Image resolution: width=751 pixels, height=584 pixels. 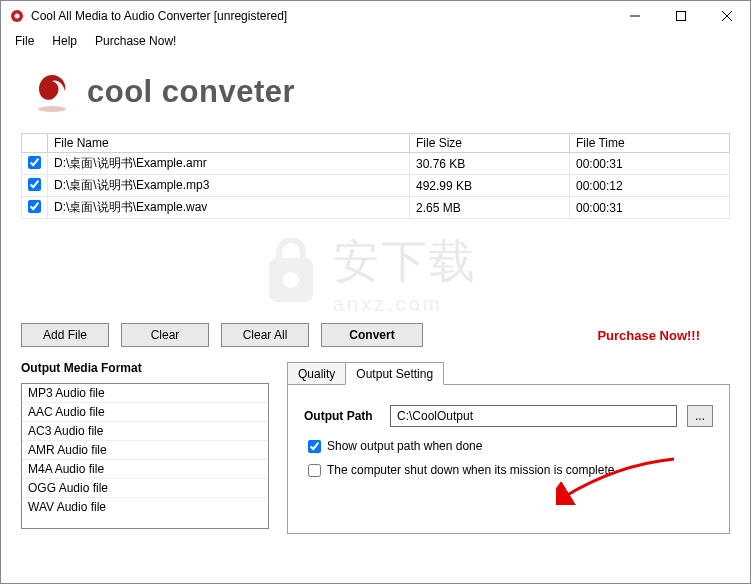 What do you see at coordinates (145, 507) in the screenshot?
I see `format-item: WAV Audio file` at bounding box center [145, 507].